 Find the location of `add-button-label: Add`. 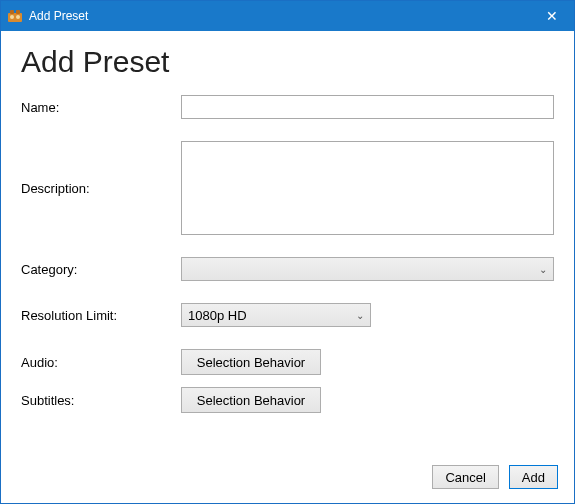

add-button-label: Add is located at coordinates (534, 478).